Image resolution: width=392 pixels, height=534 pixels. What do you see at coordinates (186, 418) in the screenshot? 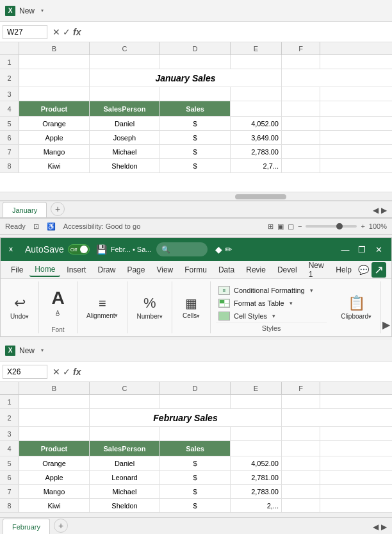
I see `cell-c-b2: February Sales` at bounding box center [186, 418].